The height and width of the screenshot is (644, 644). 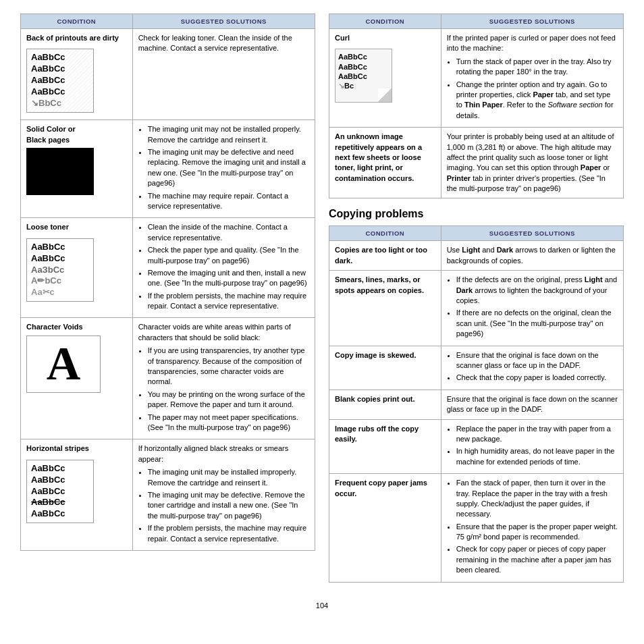 What do you see at coordinates (385, 22) in the screenshot?
I see `right-col1-header: CONDITION` at bounding box center [385, 22].